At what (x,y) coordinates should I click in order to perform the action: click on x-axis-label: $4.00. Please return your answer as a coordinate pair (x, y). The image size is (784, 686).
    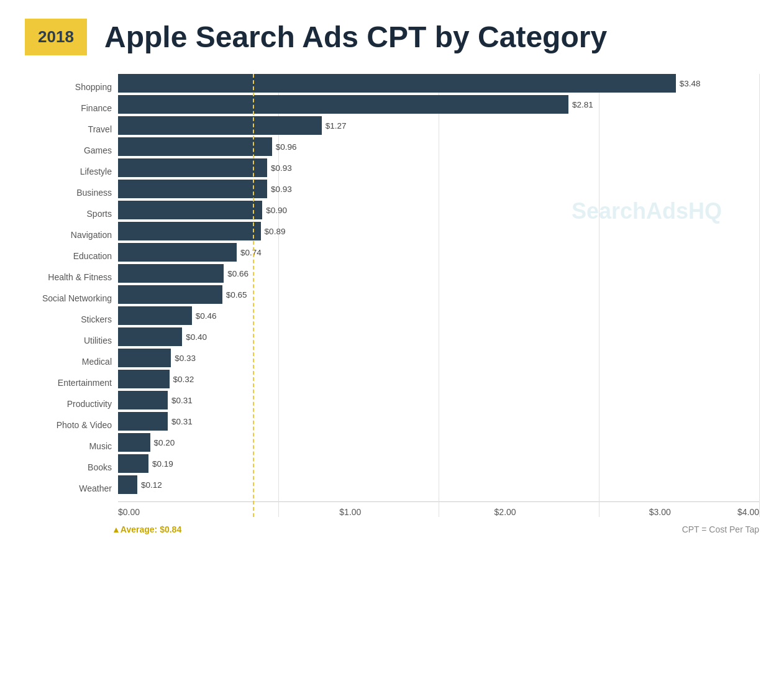
    Looking at the image, I should click on (748, 512).